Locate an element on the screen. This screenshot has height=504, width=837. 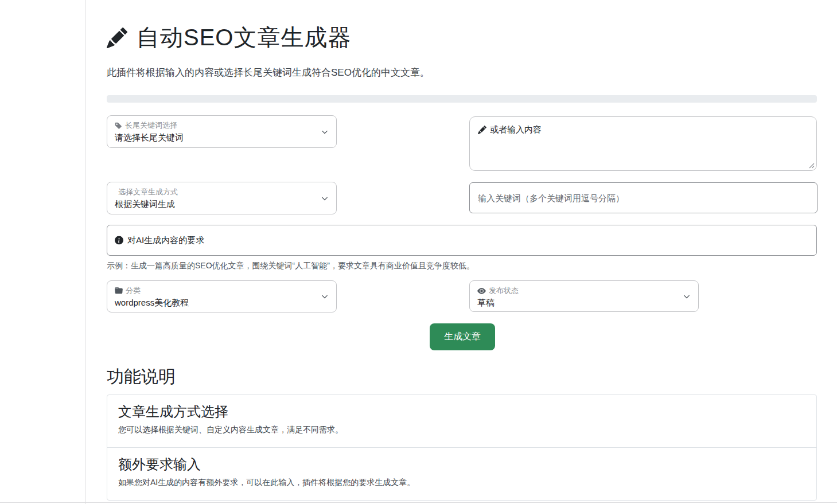
resize-handle is located at coordinates (811, 165).